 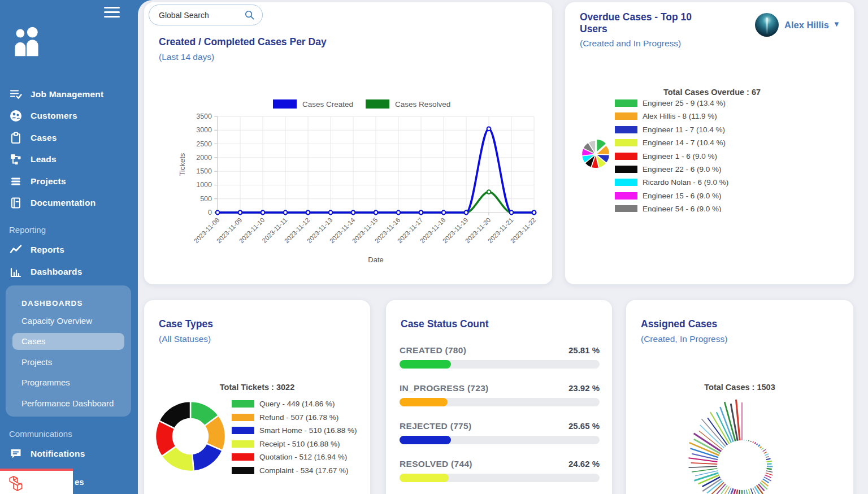 What do you see at coordinates (16, 138) in the screenshot?
I see `clipboard-icon` at bounding box center [16, 138].